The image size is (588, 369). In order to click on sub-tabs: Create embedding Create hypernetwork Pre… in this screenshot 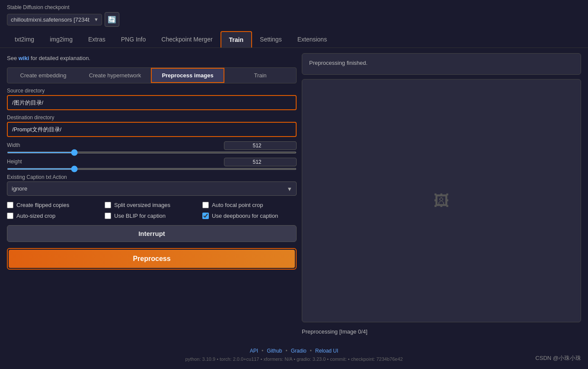, I will do `click(152, 75)`.